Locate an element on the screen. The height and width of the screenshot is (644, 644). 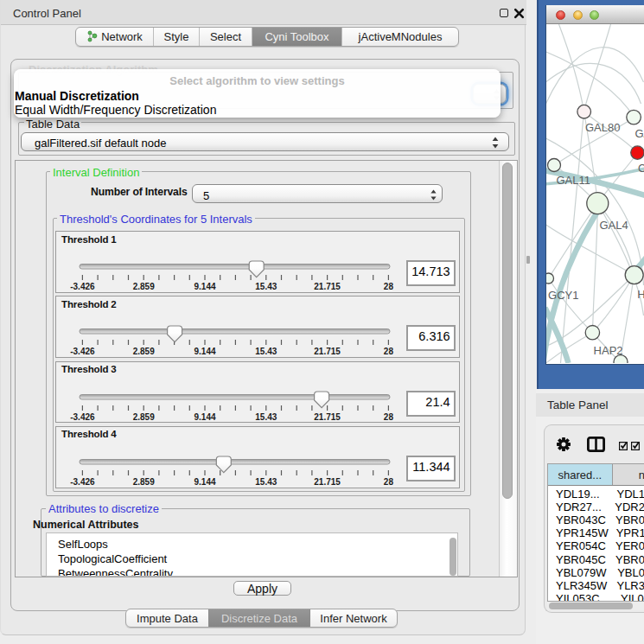
svg-text: GAL4 is located at coordinates (614, 225).